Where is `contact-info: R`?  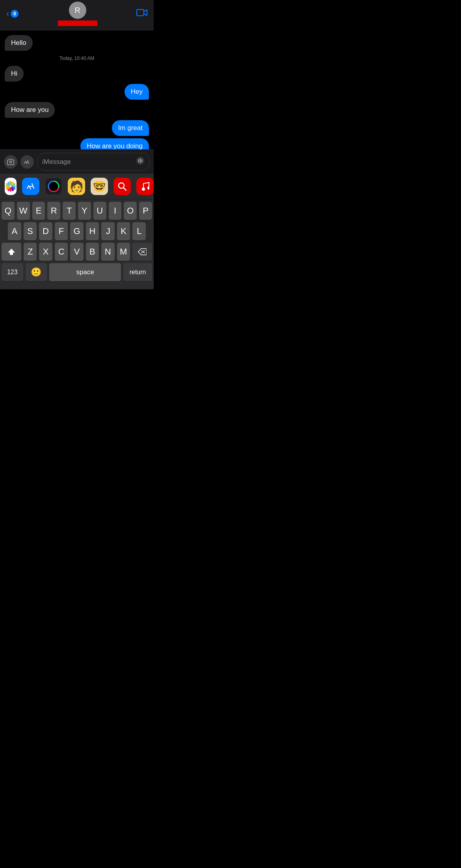
contact-info: R is located at coordinates (78, 14).